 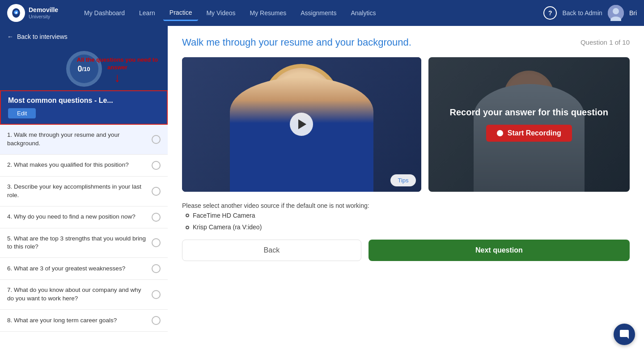 I want to click on back-button: Back, so click(x=272, y=250).